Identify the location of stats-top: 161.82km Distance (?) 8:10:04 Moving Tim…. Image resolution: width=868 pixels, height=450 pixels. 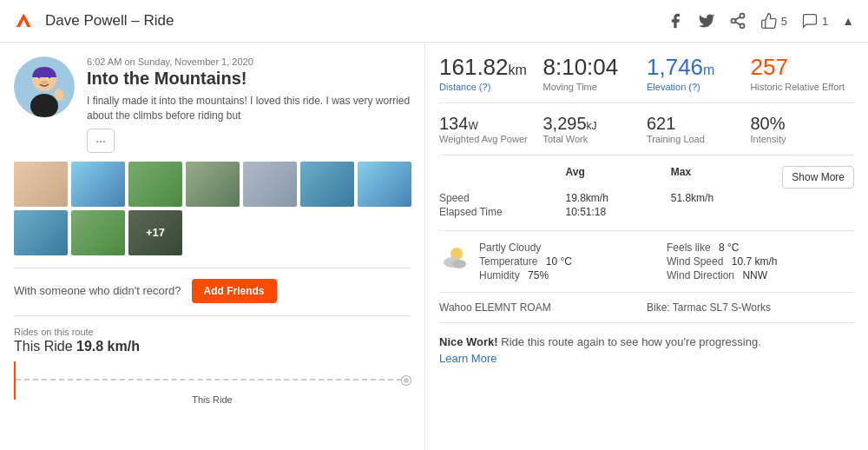
(647, 79).